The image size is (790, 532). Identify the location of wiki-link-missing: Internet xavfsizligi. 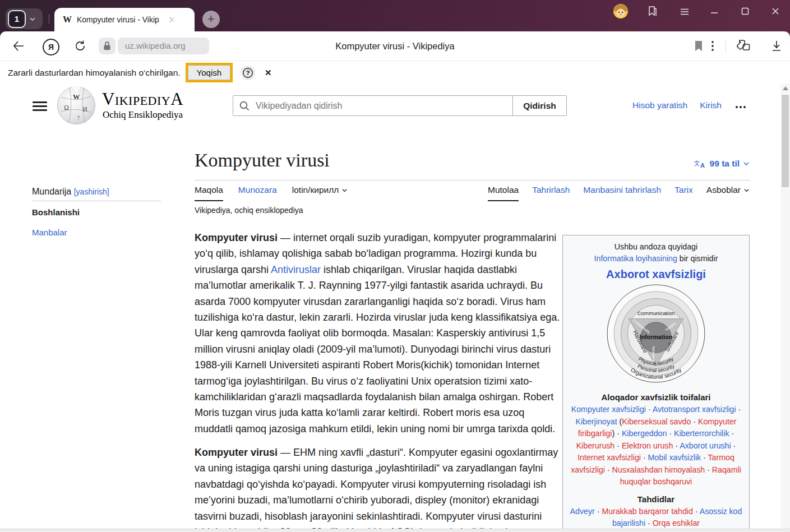
(609, 457).